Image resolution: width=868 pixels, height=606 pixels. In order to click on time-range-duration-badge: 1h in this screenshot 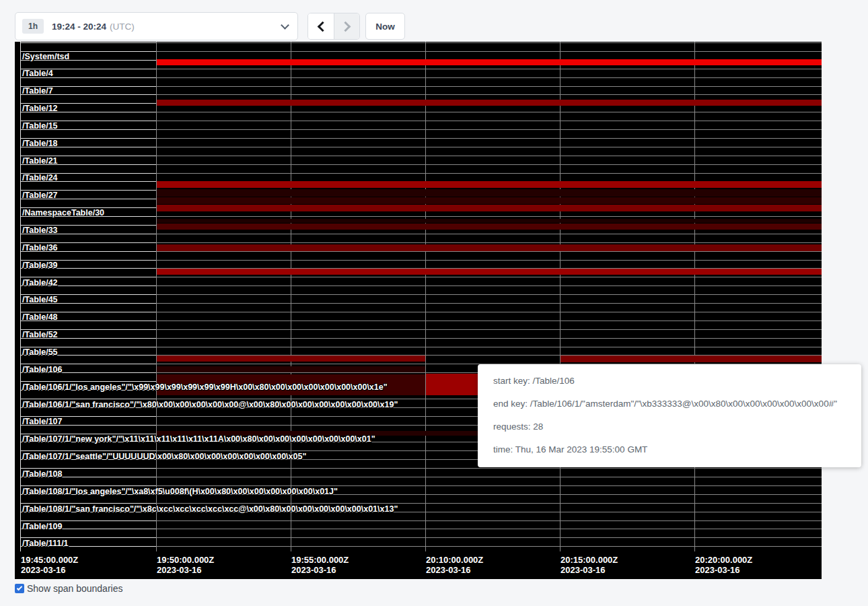, I will do `click(33, 26)`.